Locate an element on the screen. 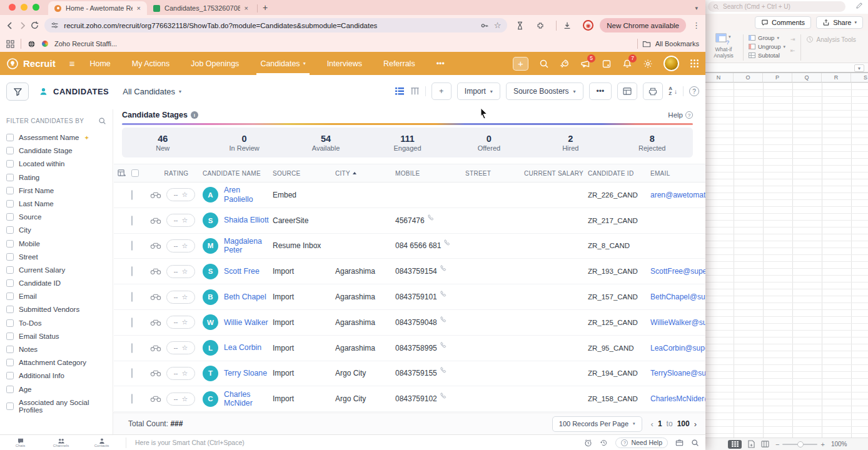 This screenshot has height=450, width=868. column-letter: Q is located at coordinates (807, 78).